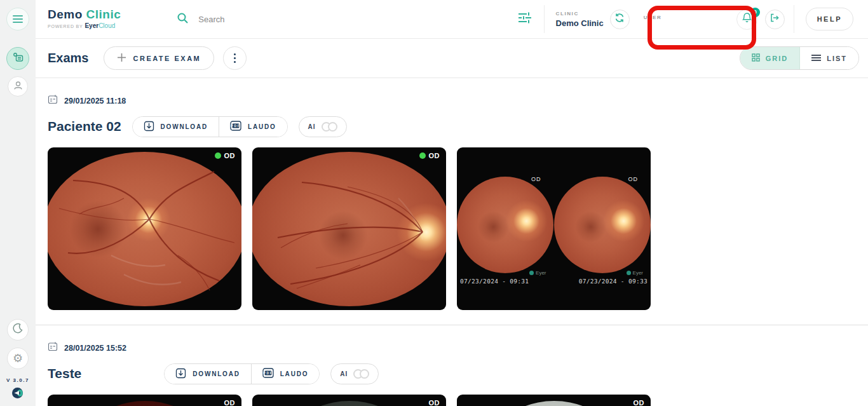 Image resolution: width=868 pixels, height=406 pixels. I want to click on list-view-button: LIST, so click(829, 58).